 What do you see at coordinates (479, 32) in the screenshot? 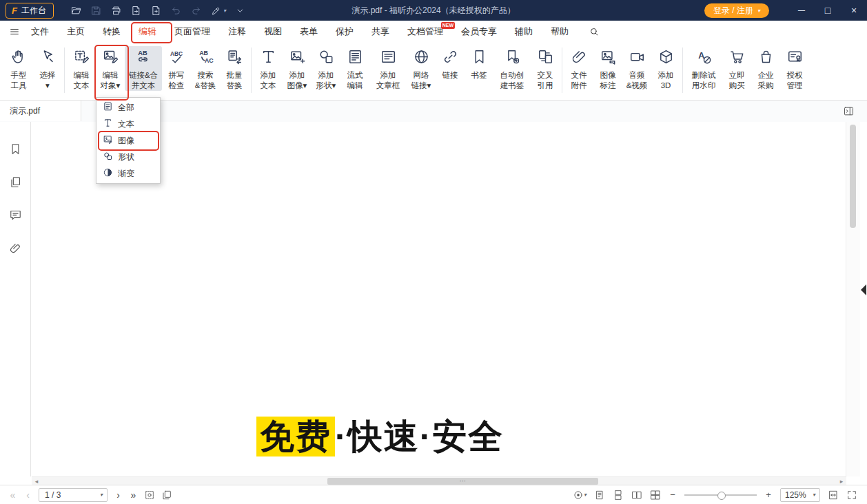
I see `menu-item-membership: 会员专享` at bounding box center [479, 32].